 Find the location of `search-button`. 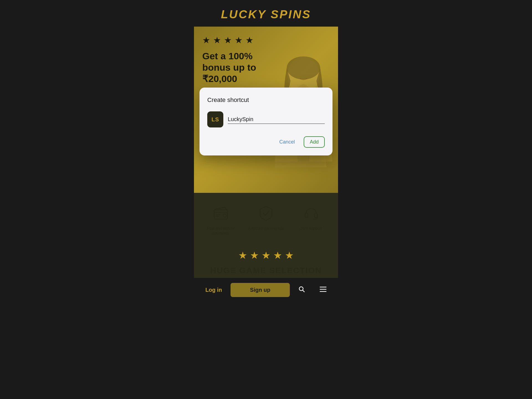

search-button is located at coordinates (302, 290).